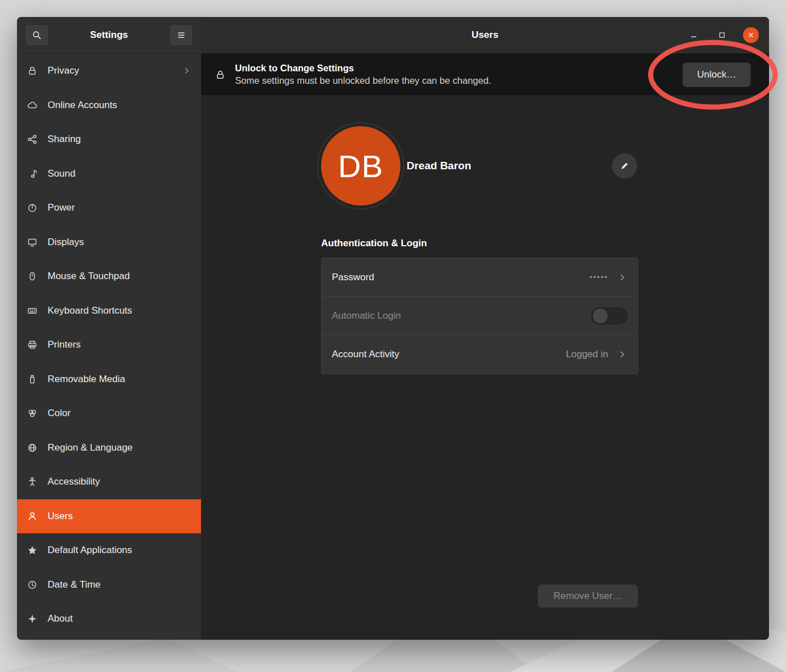 The height and width of the screenshot is (672, 786). Describe the element at coordinates (83, 105) in the screenshot. I see `sidebar-item-label: Online Accounts` at that location.